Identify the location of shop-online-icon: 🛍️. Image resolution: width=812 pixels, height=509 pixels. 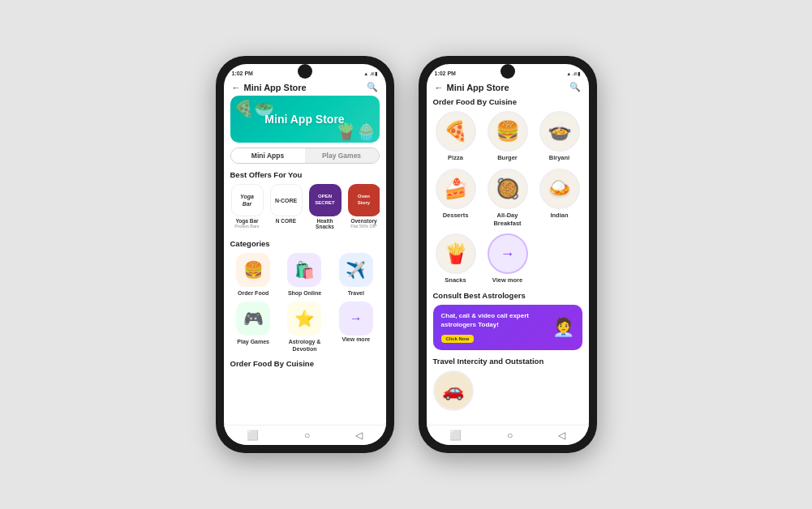
(304, 270).